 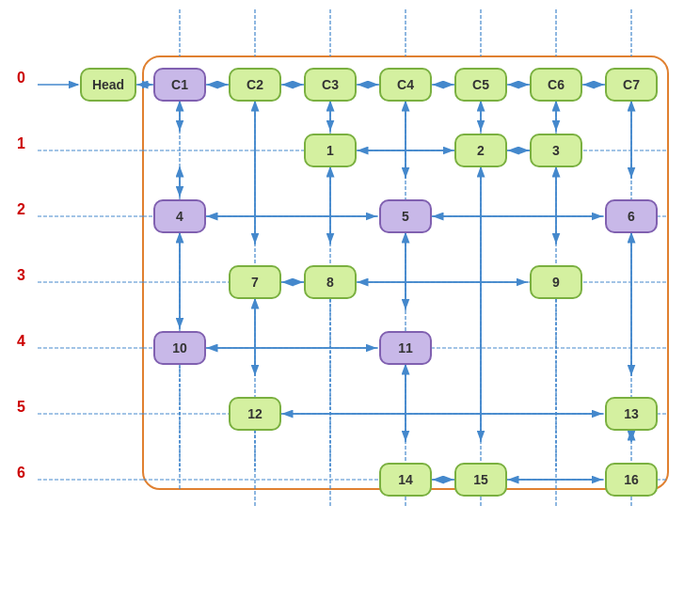 What do you see at coordinates (180, 348) in the screenshot?
I see `node-10: 10` at bounding box center [180, 348].